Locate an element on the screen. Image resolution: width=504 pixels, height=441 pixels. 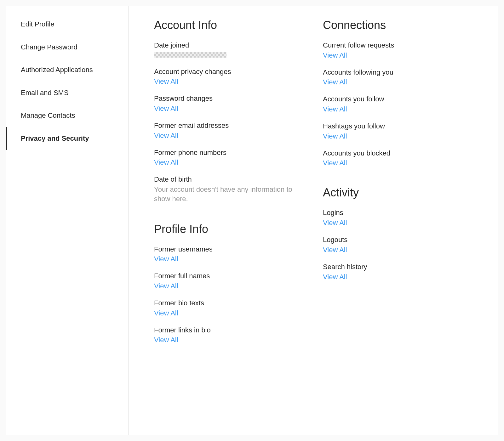
item-former-phone-numbers: Former phone numbersView All is located at coordinates (232, 157).